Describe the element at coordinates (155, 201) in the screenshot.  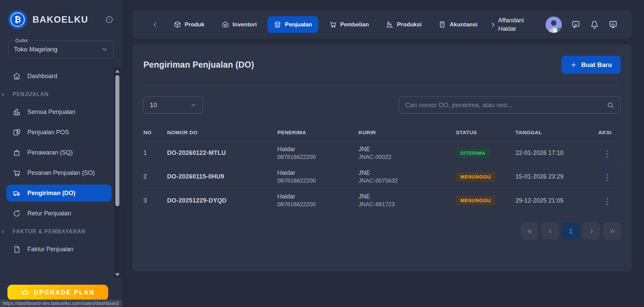
I see `cell-no: 3` at that location.